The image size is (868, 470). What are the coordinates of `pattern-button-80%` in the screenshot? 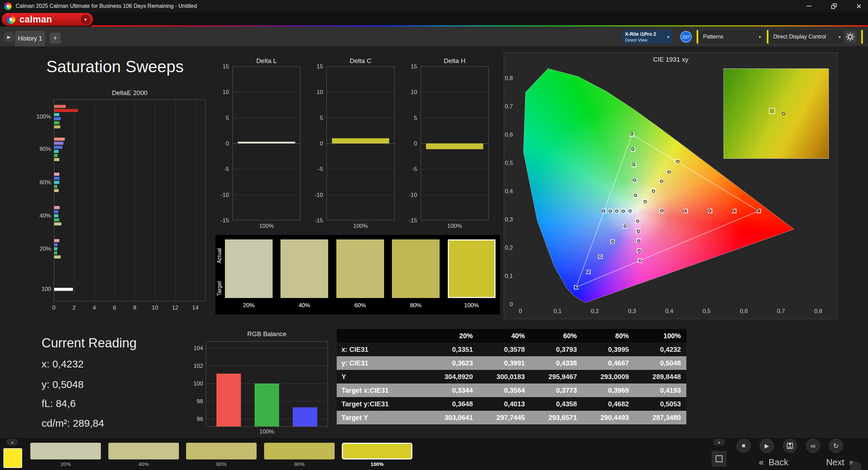 It's located at (299, 451).